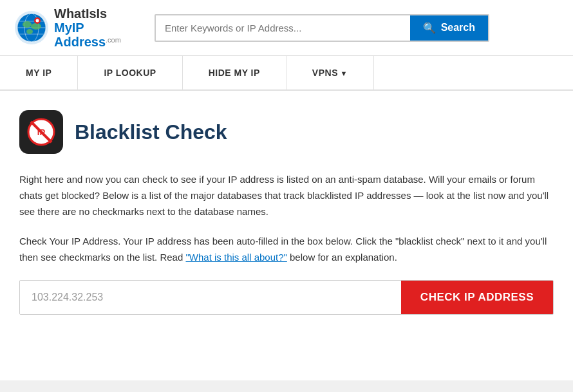  I want to click on description-2: Check Your IP Address. Your IP address h…, so click(286, 250).